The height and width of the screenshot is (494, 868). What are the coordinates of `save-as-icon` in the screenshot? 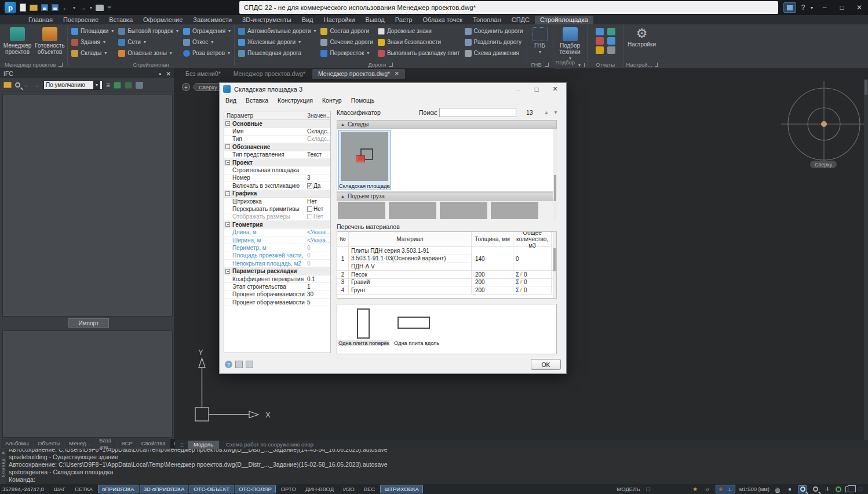 It's located at (55, 8).